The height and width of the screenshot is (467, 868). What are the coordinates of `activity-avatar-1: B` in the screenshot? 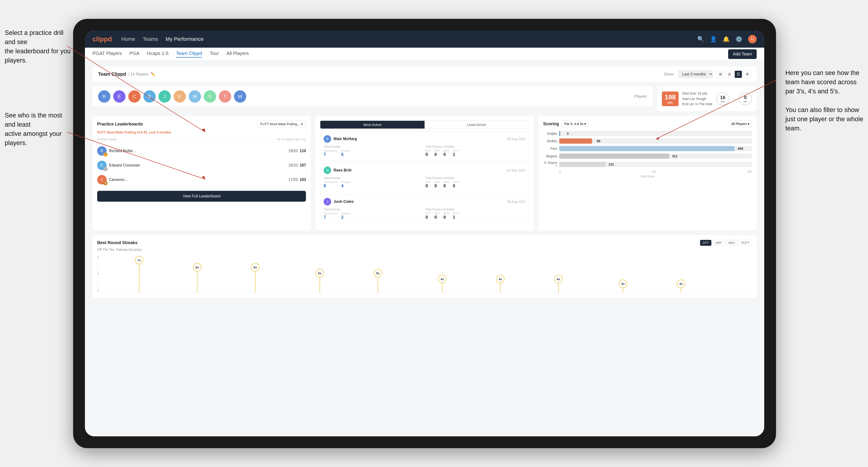 It's located at (328, 139).